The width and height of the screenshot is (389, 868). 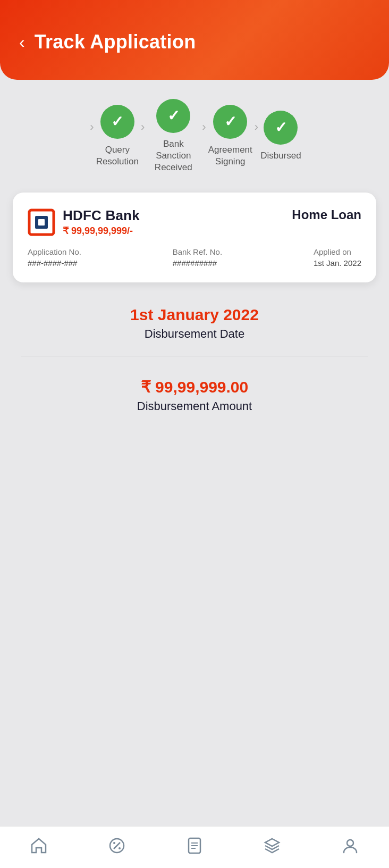 I want to click on step-circle-disbursed: ✓, so click(x=281, y=128).